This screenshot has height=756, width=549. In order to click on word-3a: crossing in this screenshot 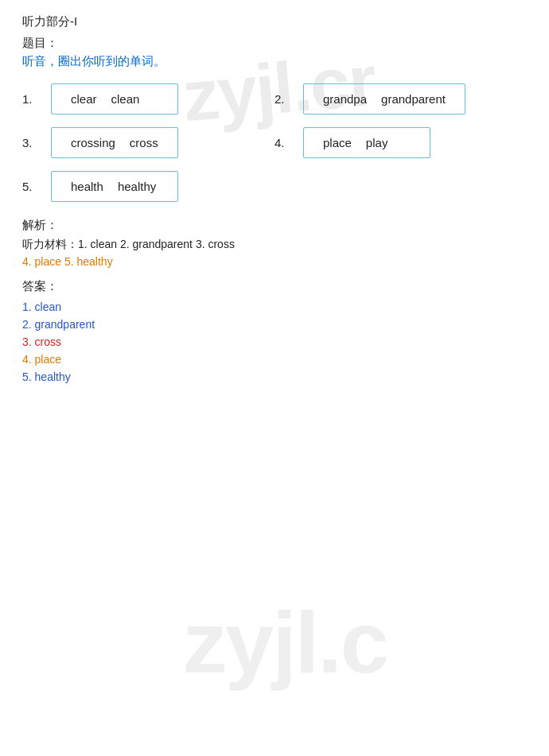, I will do `click(93, 143)`.